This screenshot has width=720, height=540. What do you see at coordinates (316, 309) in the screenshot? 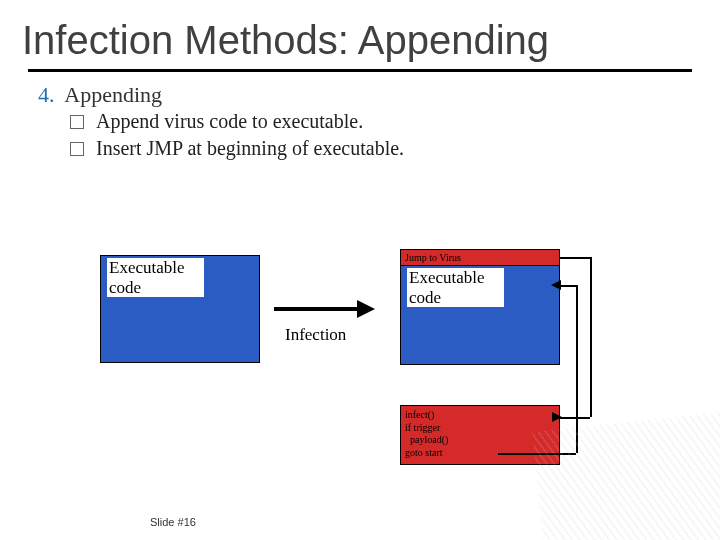
I see `infection-arrow-body` at bounding box center [316, 309].